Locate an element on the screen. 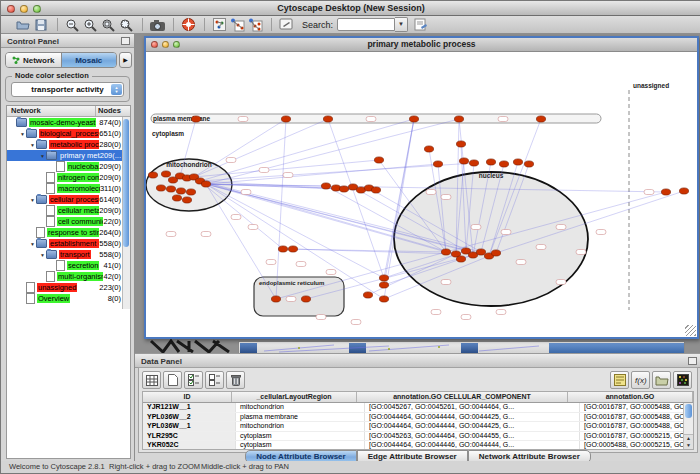 This screenshot has height=474, width=700. tree-row: ▼metabolic process280(0) is located at coordinates (65, 144).